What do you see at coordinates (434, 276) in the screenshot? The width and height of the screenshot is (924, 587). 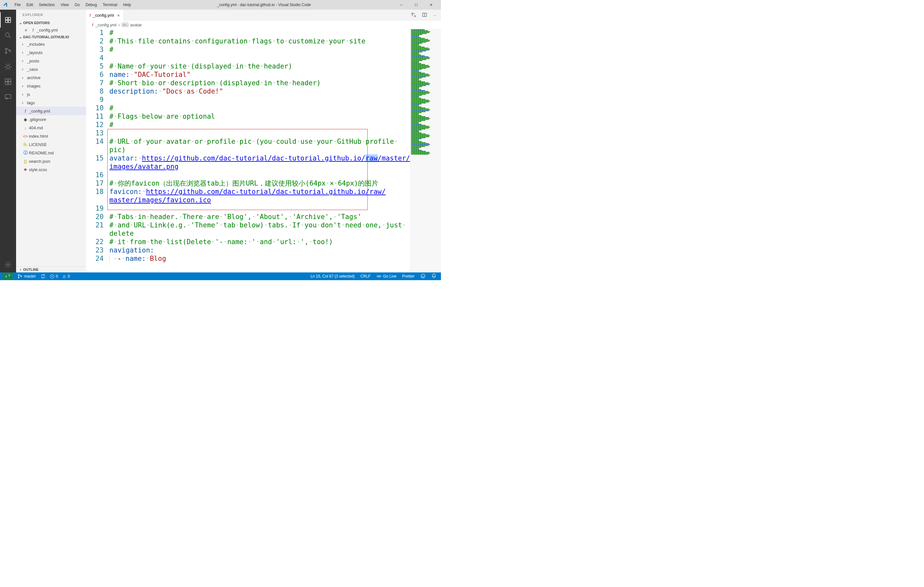 I see `notifications-icon` at bounding box center [434, 276].